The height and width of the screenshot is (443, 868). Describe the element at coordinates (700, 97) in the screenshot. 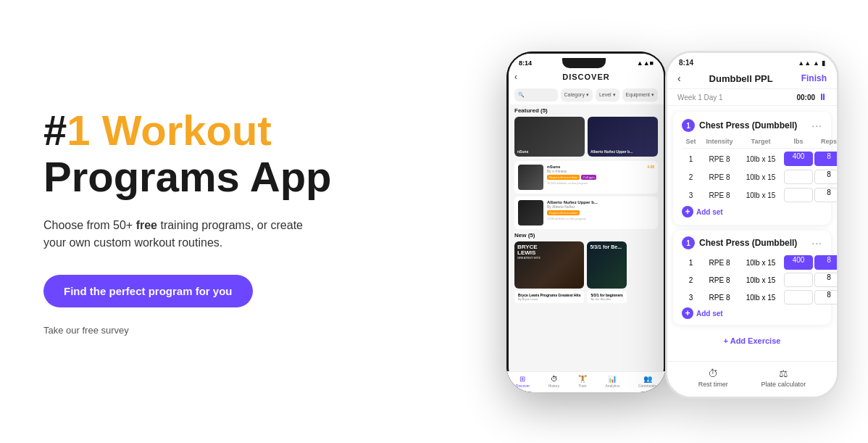

I see `week-label: Week 1 Day 1` at that location.